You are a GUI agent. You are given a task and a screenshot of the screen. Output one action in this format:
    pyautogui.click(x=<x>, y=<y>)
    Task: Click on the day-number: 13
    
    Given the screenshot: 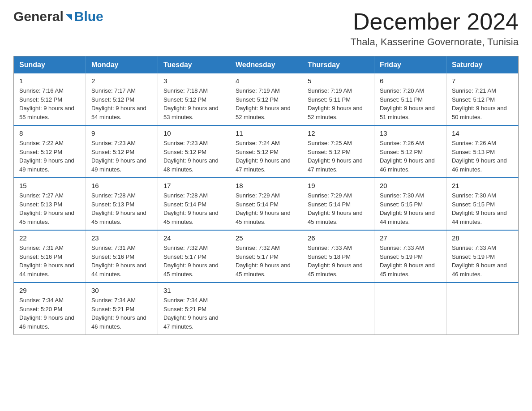 What is the action you would take?
    pyautogui.click(x=410, y=133)
    